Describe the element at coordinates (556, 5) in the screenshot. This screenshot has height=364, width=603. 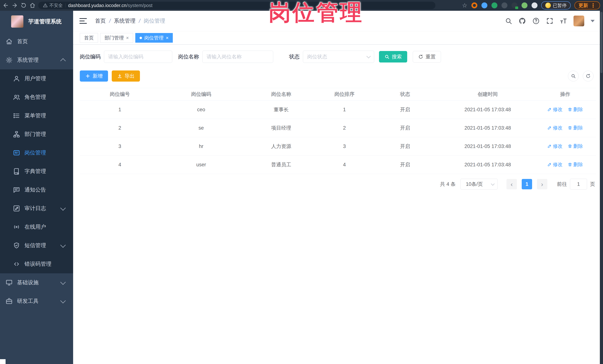
I see `paused-extension-badge: 已暂停` at that location.